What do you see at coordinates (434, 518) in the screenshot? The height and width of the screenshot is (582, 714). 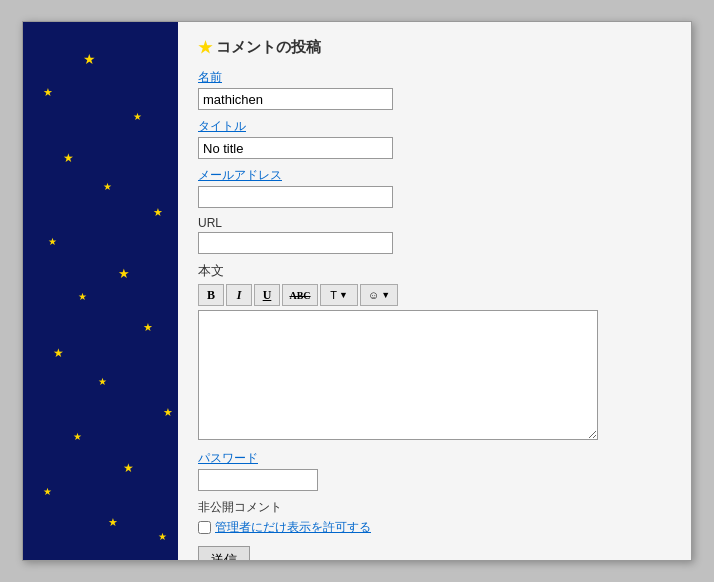 I see `private-comment-section: 非公開コメント 管理者にだけ表示を許可する` at bounding box center [434, 518].